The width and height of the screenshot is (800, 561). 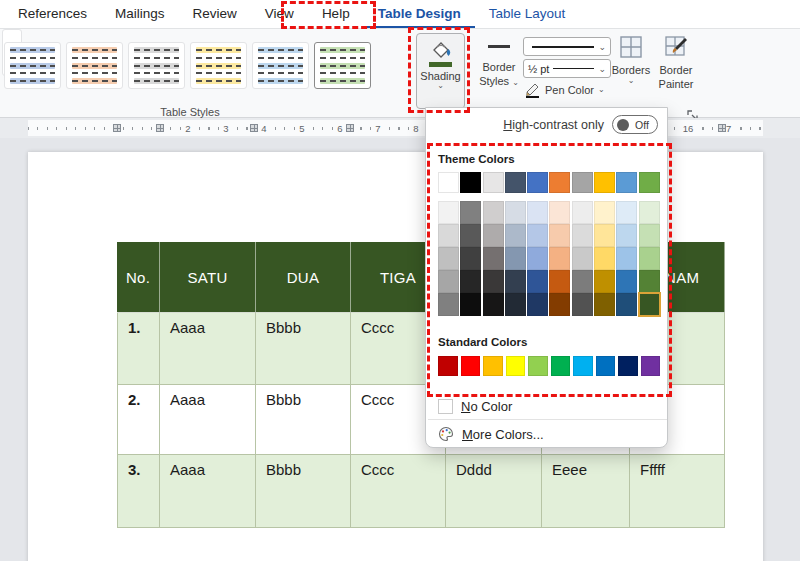 What do you see at coordinates (678, 492) in the screenshot?
I see `table-body-cell: Fffff` at bounding box center [678, 492].